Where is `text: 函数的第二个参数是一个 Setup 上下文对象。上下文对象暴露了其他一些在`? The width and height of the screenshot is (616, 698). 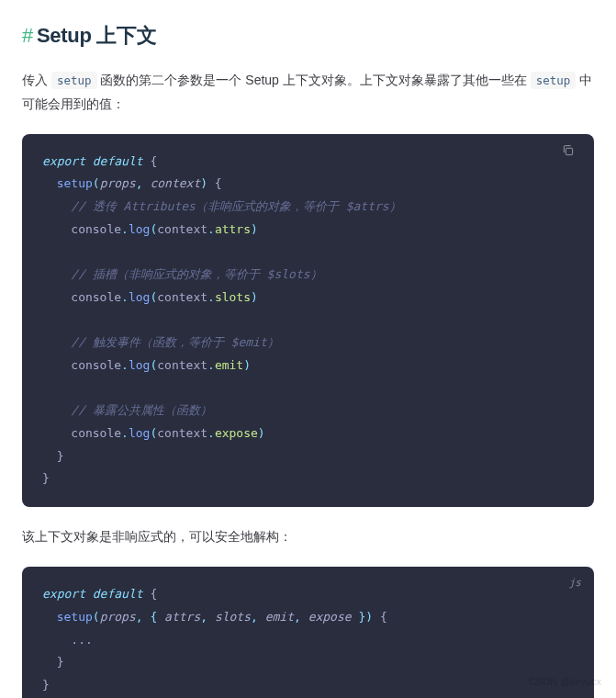 text: 函数的第二个参数是一个 Setup 上下文对象。上下文对象暴露了其他一些在 is located at coordinates (314, 80).